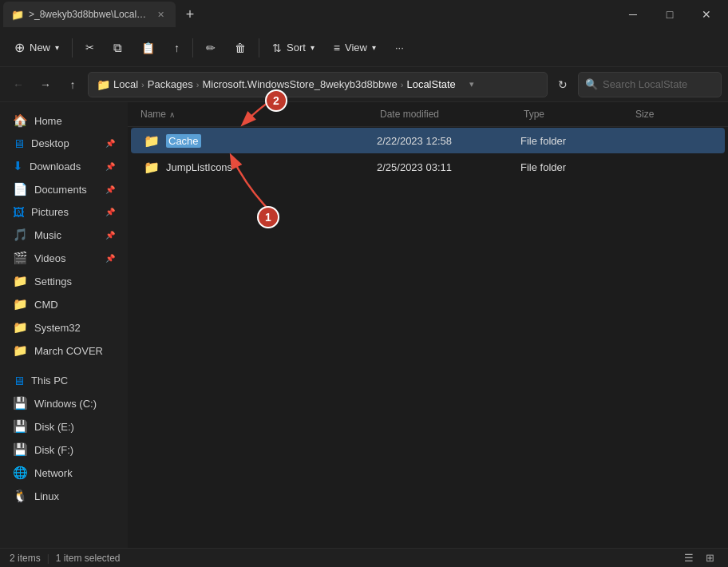 This screenshot has width=728, height=567. I want to click on pictures-icon: 🖼, so click(19, 212).